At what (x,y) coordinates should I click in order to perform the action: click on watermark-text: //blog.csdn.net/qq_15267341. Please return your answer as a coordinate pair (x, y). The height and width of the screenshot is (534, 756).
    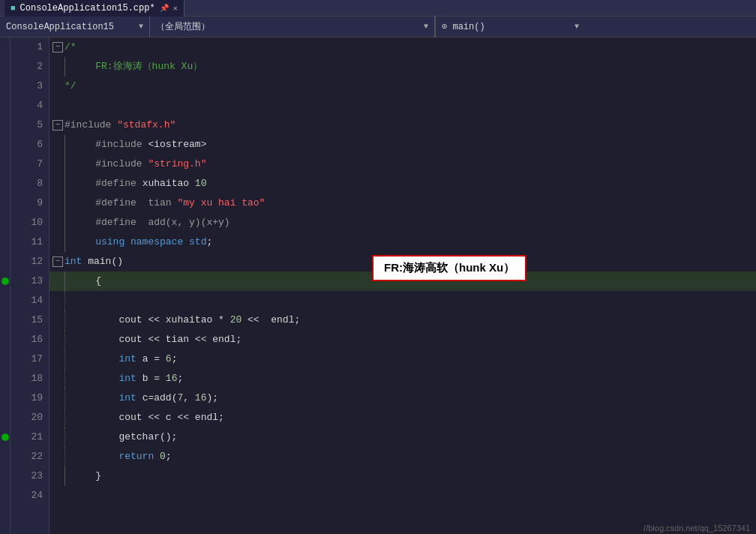
    Looking at the image, I should click on (697, 528).